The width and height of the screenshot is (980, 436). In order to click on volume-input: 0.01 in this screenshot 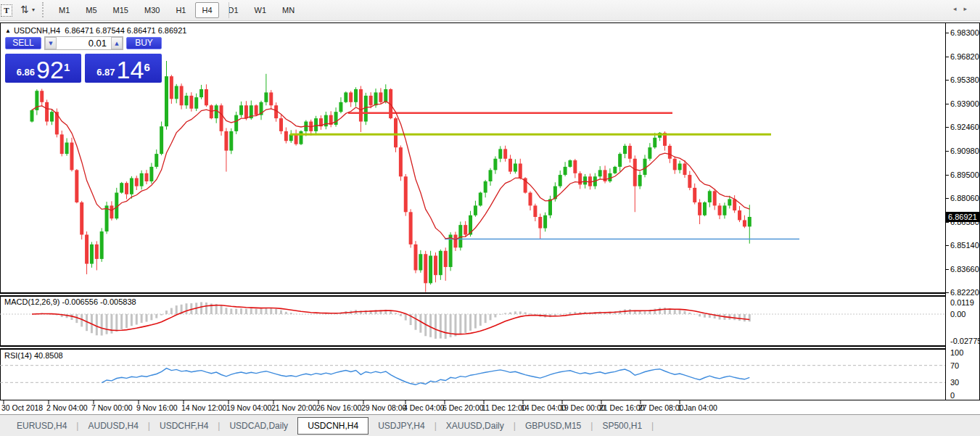, I will do `click(84, 44)`.